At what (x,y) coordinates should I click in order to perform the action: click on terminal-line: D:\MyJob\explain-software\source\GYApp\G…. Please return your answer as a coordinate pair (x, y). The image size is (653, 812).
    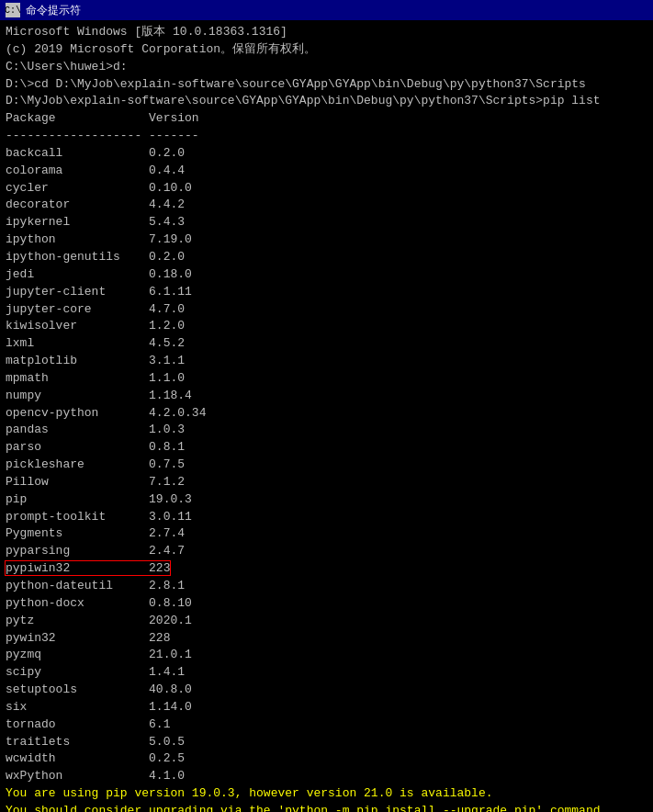
    Looking at the image, I should click on (327, 101).